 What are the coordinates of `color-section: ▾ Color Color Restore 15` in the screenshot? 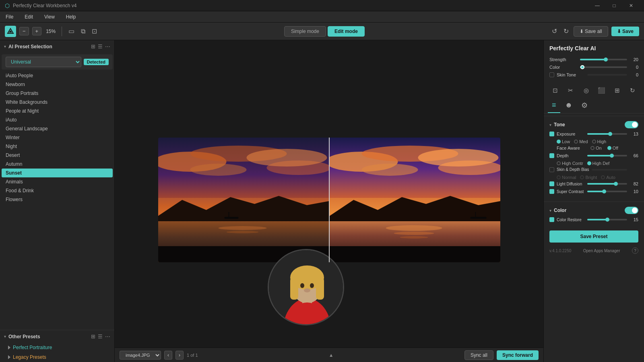 It's located at (594, 216).